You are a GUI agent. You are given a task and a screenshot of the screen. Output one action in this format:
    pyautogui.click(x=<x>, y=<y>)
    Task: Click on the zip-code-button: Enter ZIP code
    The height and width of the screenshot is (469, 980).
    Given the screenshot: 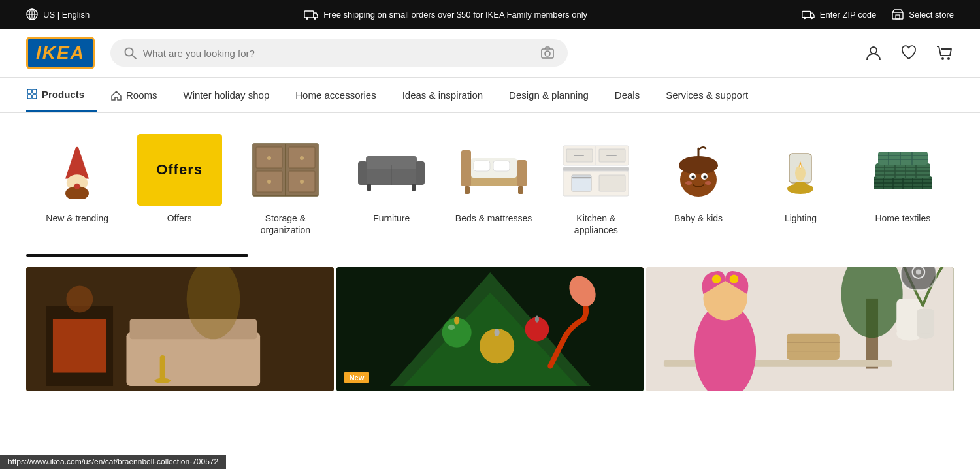 What is the action you would take?
    pyautogui.click(x=839, y=14)
    